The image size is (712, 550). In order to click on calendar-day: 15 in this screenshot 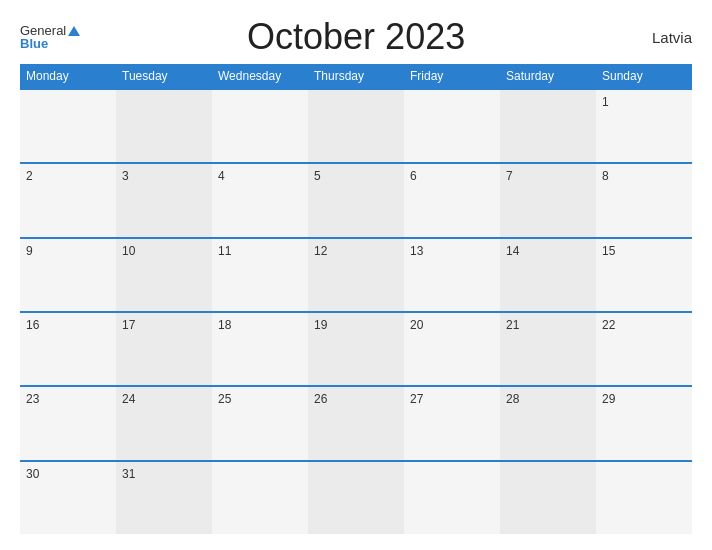, I will do `click(644, 275)`.